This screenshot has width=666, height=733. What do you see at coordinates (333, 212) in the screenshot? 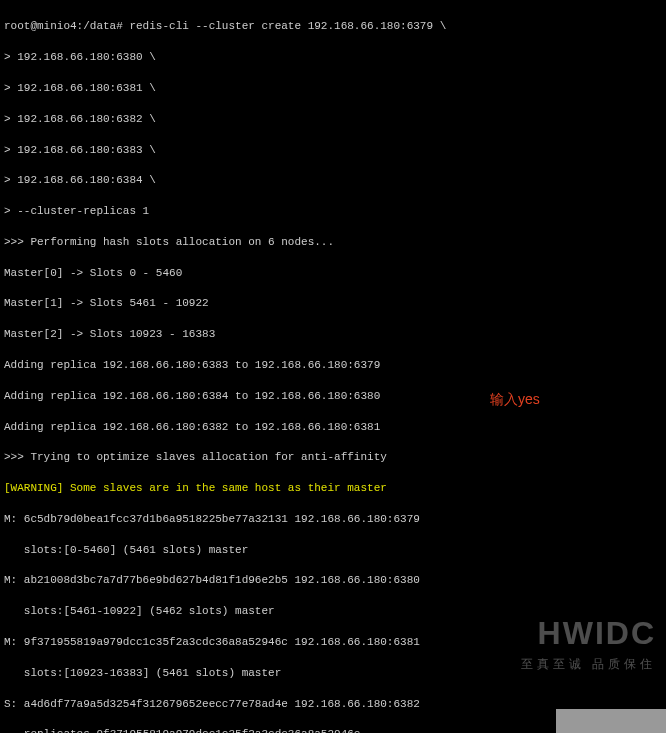
I see `continuation-line: > --cluster-replicas 1` at bounding box center [333, 212].